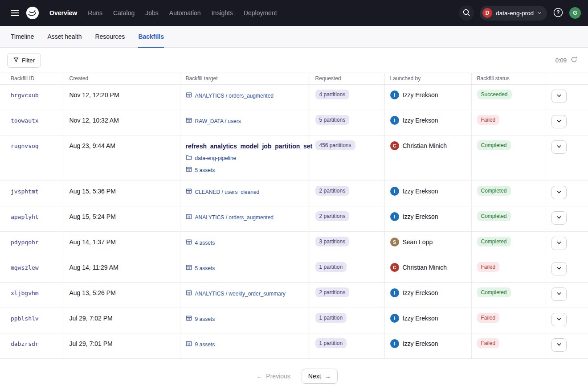 This screenshot has width=588, height=390. What do you see at coordinates (122, 79) in the screenshot?
I see `column-header-created: Created` at bounding box center [122, 79].